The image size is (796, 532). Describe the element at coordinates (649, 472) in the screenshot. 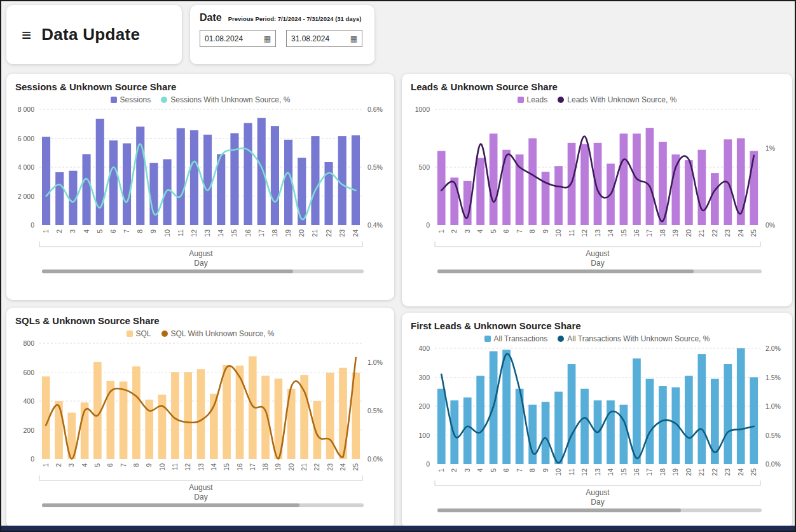

I see `x-axis-tick-label: 17` at that location.